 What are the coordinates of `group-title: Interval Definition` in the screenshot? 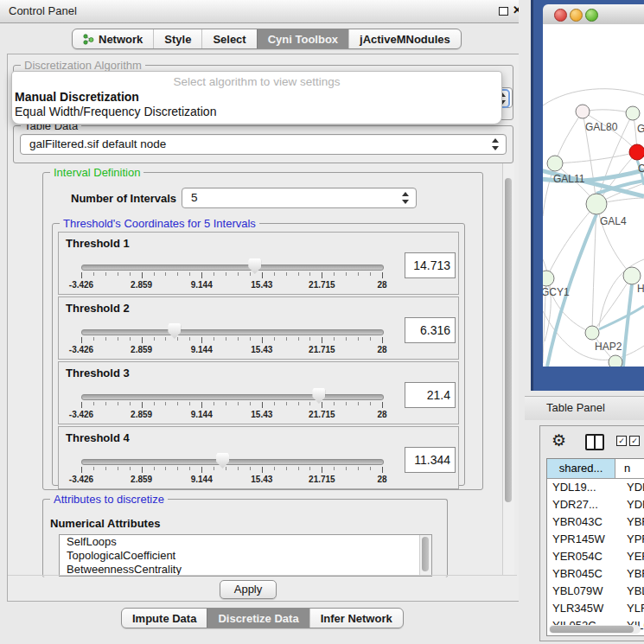 It's located at (97, 173).